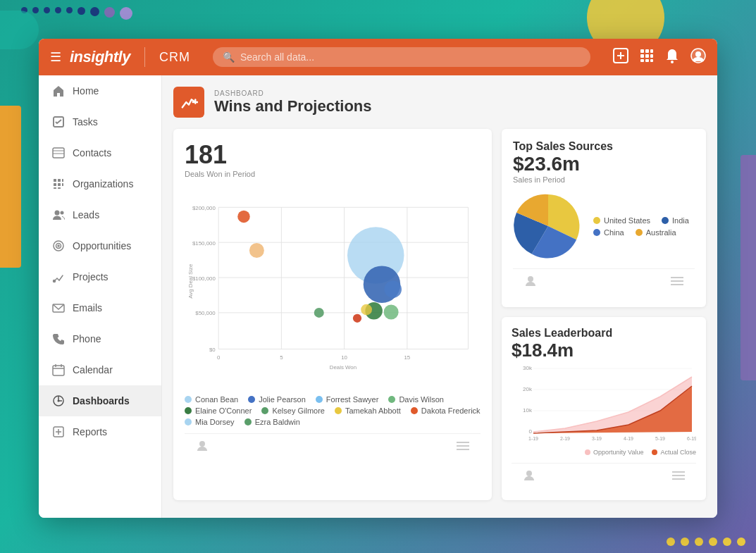  I want to click on leaderboard-legend: Opportunity Value Actual Close, so click(604, 452).